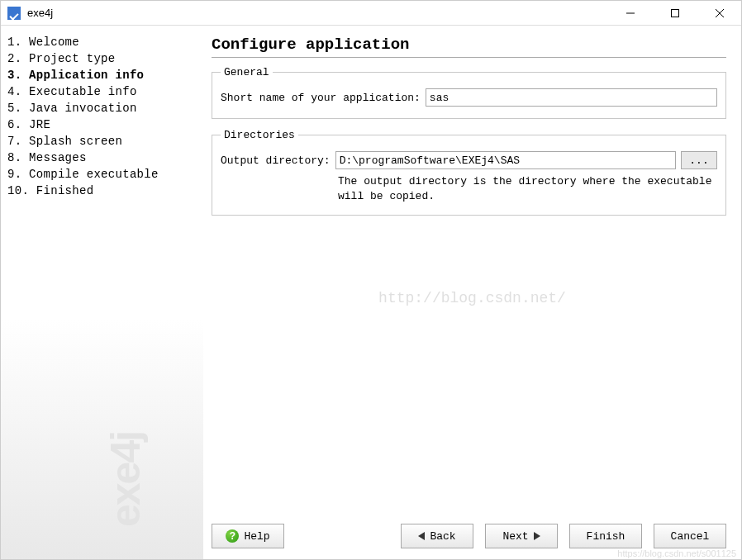 This screenshot has height=560, width=742. What do you see at coordinates (506, 160) in the screenshot?
I see `output-dir-input` at bounding box center [506, 160].